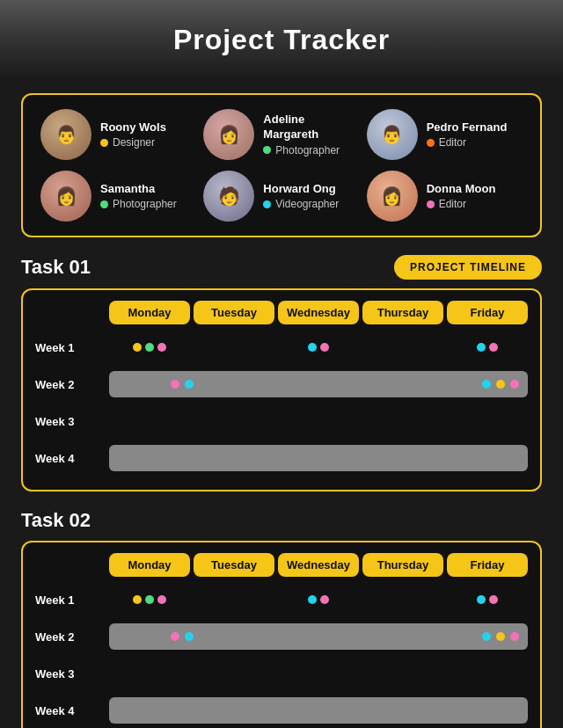 This screenshot has width=563, height=728. I want to click on member-name-6: Donna Moon, so click(461, 190).